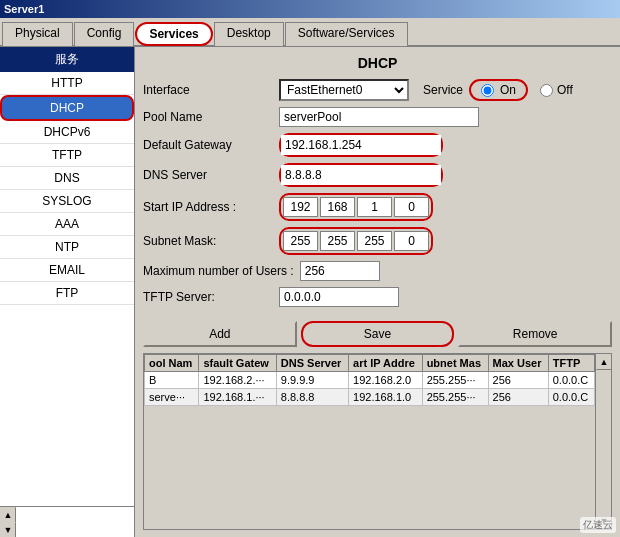 Image resolution: width=620 pixels, height=537 pixels. What do you see at coordinates (455, 364) in the screenshot?
I see `col-subnet: ubnet Mas` at bounding box center [455, 364].